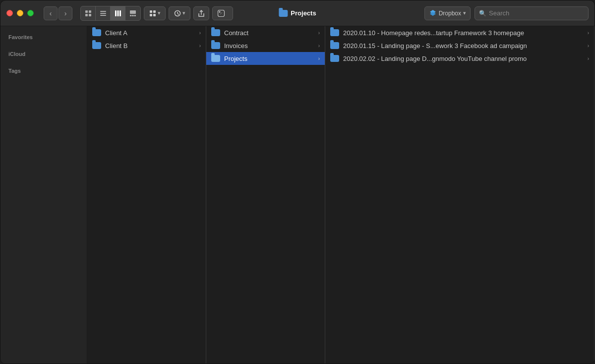 The image size is (595, 364). What do you see at coordinates (536, 13) in the screenshot?
I see `search-input` at bounding box center [536, 13].